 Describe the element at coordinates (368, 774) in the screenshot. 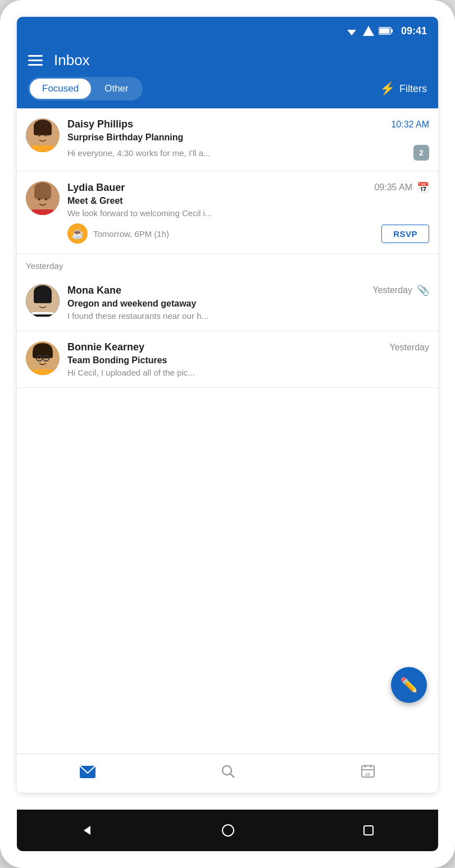

I see `calendar-nav-icon: 20` at that location.